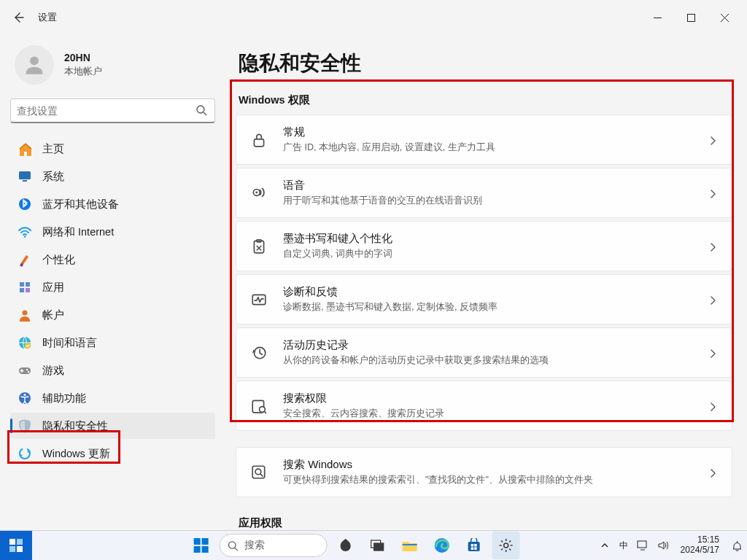 The width and height of the screenshot is (747, 560). I want to click on heart-icon, so click(259, 300).